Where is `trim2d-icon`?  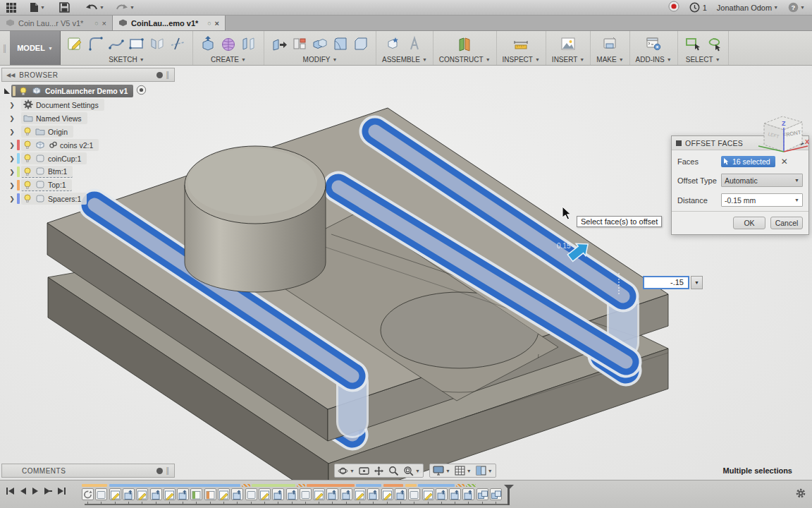
trim2d-icon is located at coordinates (178, 44).